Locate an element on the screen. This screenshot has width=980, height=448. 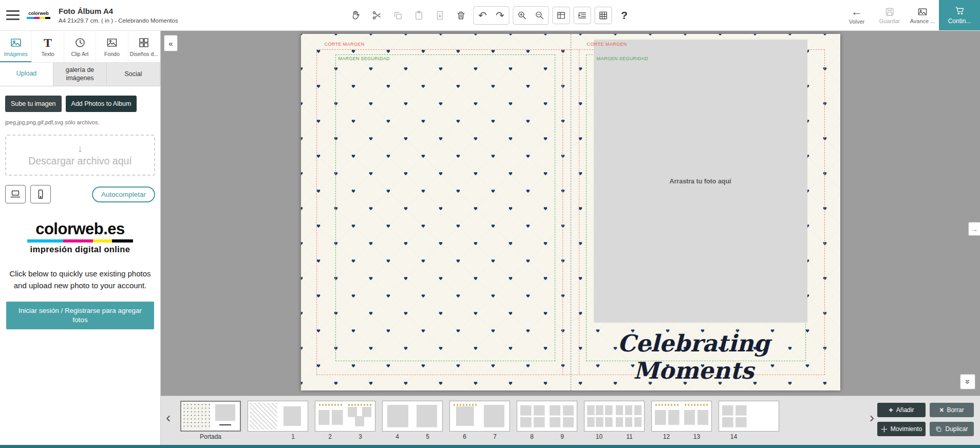
collapse-left-icon: « is located at coordinates (171, 43).